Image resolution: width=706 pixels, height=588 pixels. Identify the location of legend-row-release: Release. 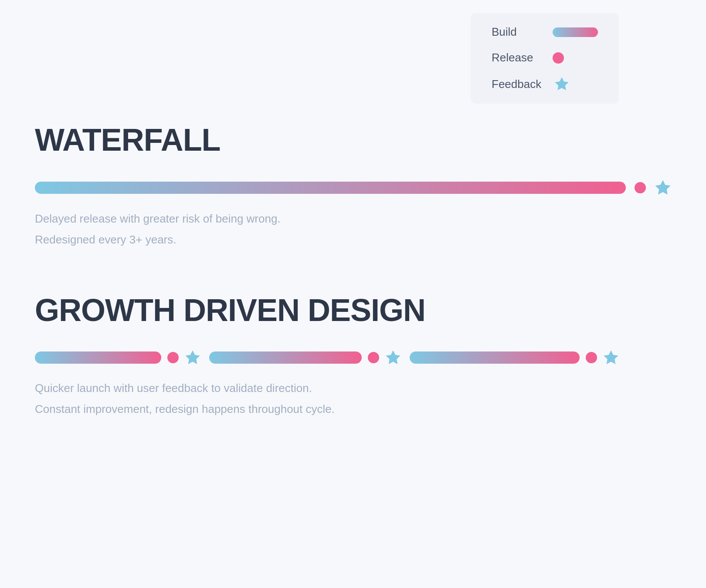
(545, 57).